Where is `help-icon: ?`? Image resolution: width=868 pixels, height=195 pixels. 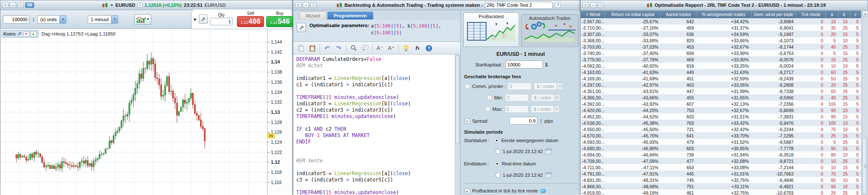
help-icon: ? is located at coordinates (558, 5).